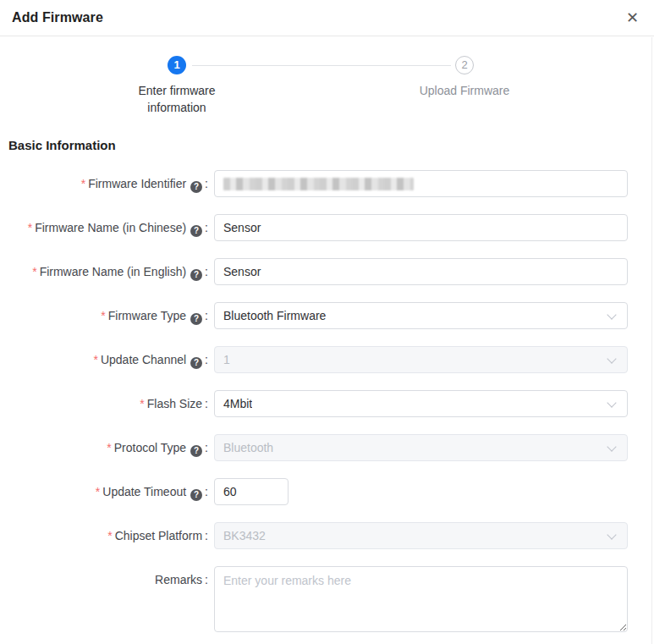 The width and height of the screenshot is (654, 644). Describe the element at coordinates (245, 536) in the screenshot. I see `chipset-platform-selected-value: BK3432` at that location.